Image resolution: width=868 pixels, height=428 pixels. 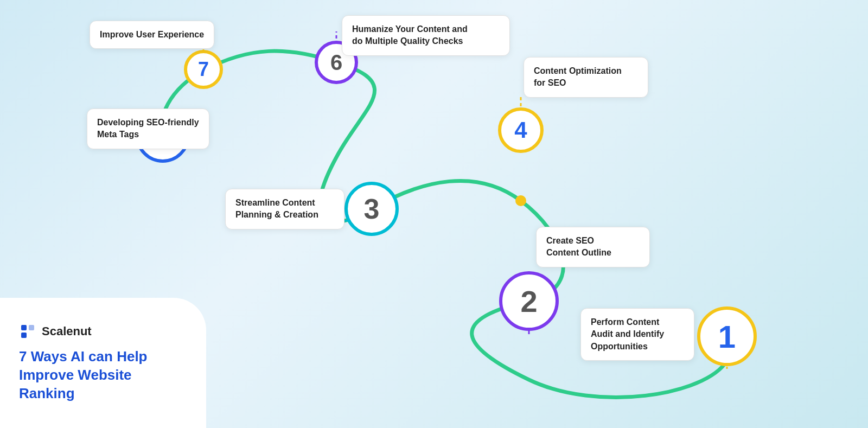 What do you see at coordinates (152, 35) in the screenshot?
I see `label-step-7: Improve User Experience` at bounding box center [152, 35].